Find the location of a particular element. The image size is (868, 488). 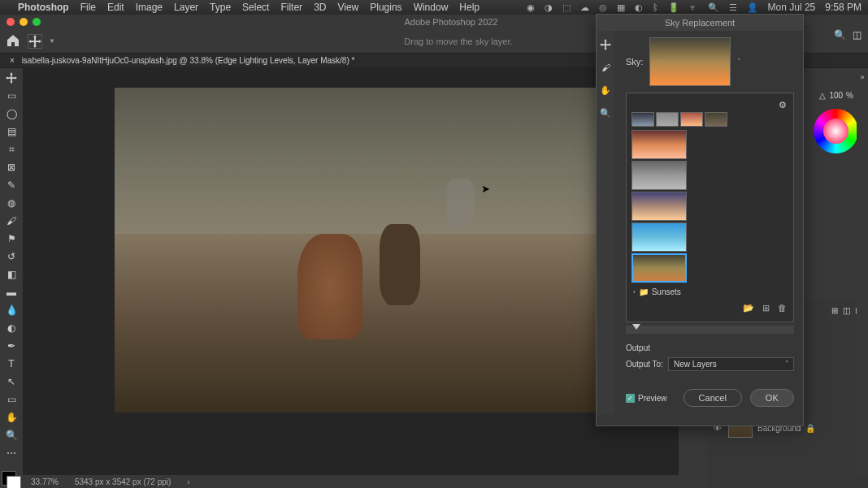

folder-sunsets: › 📁 Sunsets is located at coordinates (710, 292).